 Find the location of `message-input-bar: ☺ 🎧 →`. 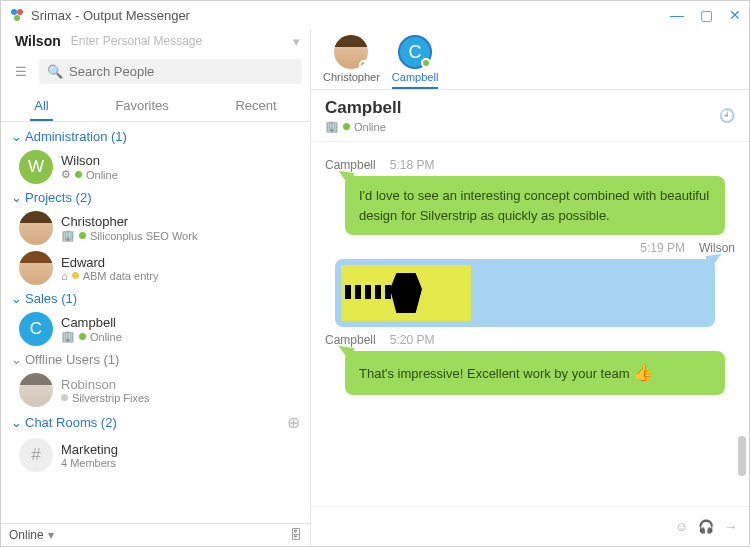

message-input-bar: ☺ 🎧 → is located at coordinates (530, 526).